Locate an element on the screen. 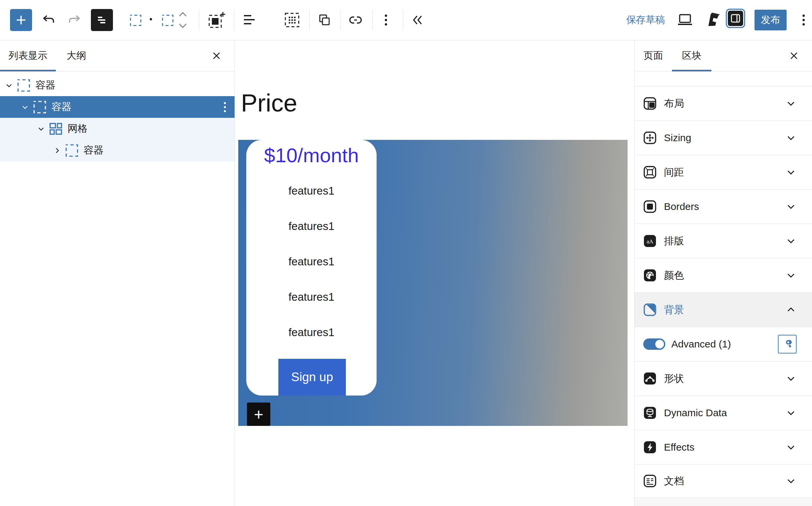 This screenshot has height=506, width=812. tab-page: 页面 is located at coordinates (653, 56).